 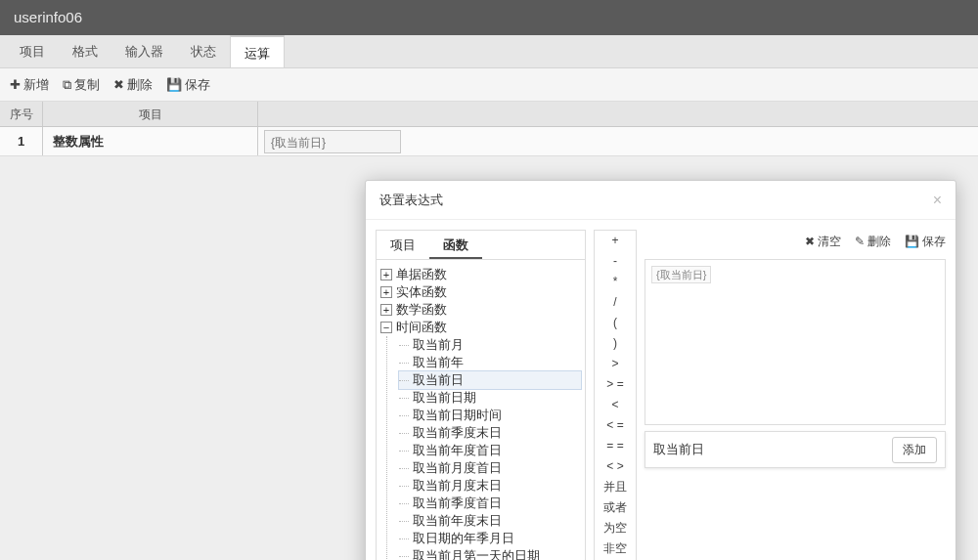 I want to click on clear-button: ✖ 清空, so click(x=823, y=242).